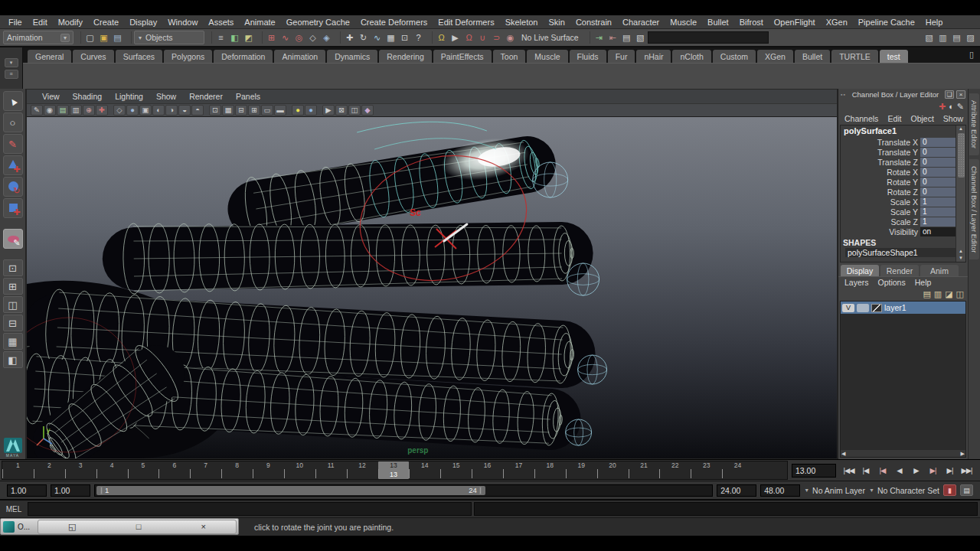 Image resolution: width=980 pixels, height=551 pixels. I want to click on shelf-tab-dynamics: Dynamics, so click(352, 57).